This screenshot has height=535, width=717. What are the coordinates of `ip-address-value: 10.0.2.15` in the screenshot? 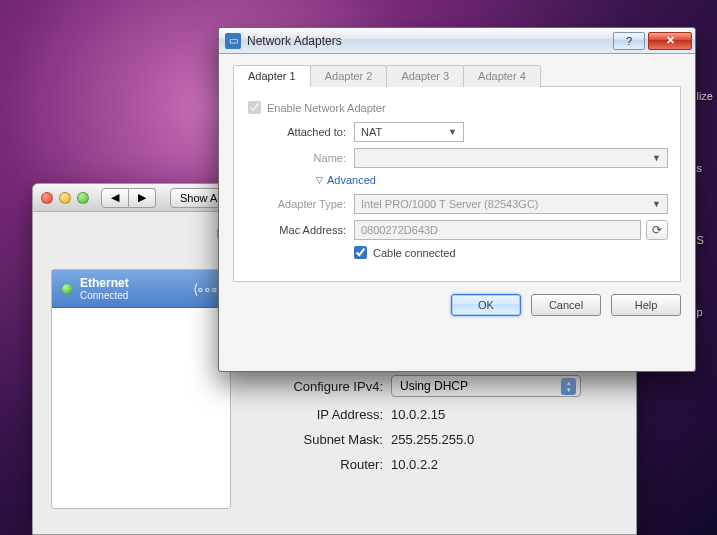 It's located at (491, 414).